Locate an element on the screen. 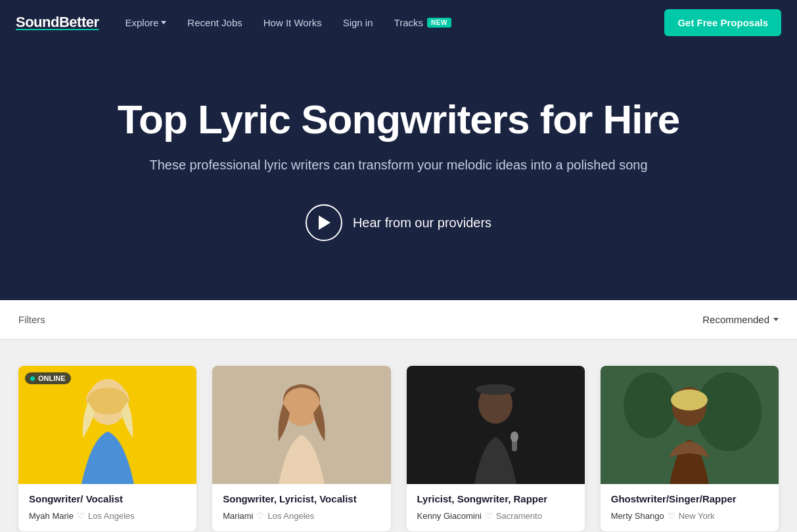 Image resolution: width=797 pixels, height=532 pixels. card-name: Myah Marie is located at coordinates (51, 516).